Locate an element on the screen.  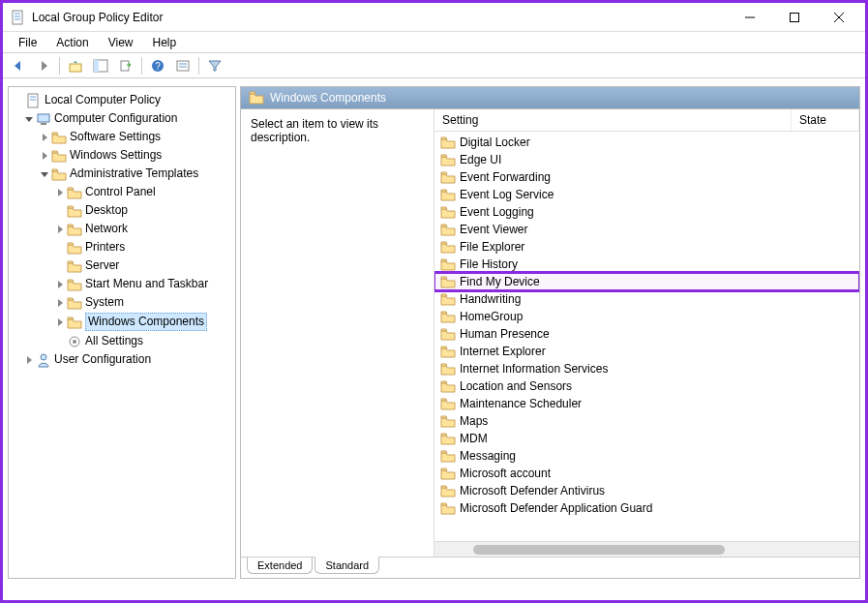
list-item: Digital Locker is located at coordinates (646, 142).